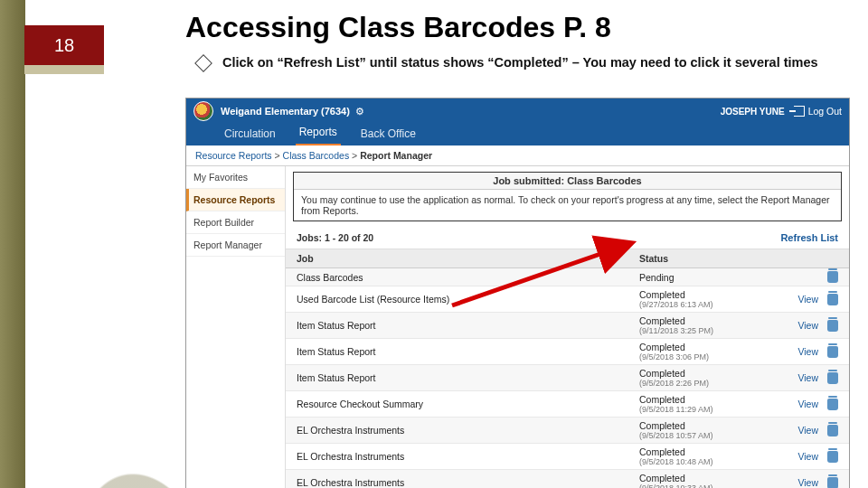 This screenshot has width=868, height=488. I want to click on col-header-job: Job, so click(468, 258).